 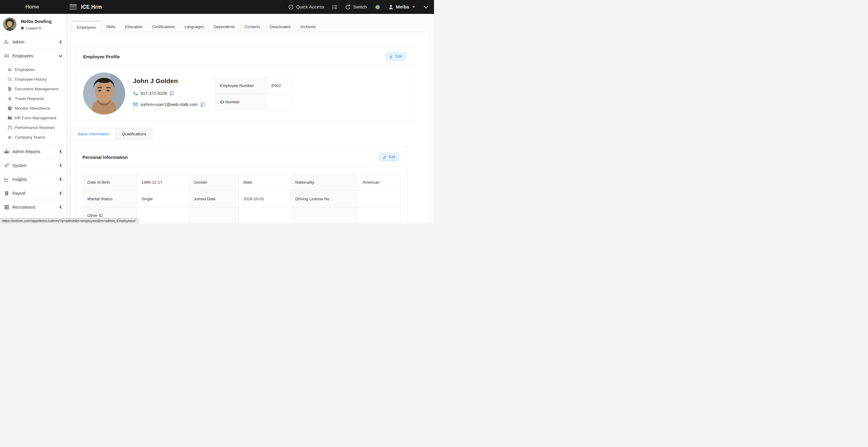 I want to click on grid-icon, so click(x=7, y=207).